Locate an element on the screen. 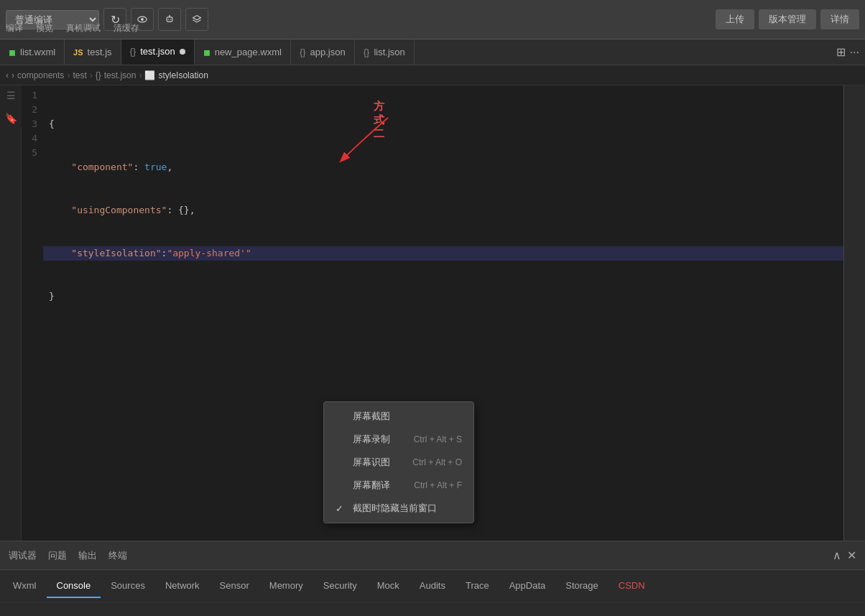 The height and width of the screenshot is (616, 865). tab-test-json: {} test.json is located at coordinates (158, 52).